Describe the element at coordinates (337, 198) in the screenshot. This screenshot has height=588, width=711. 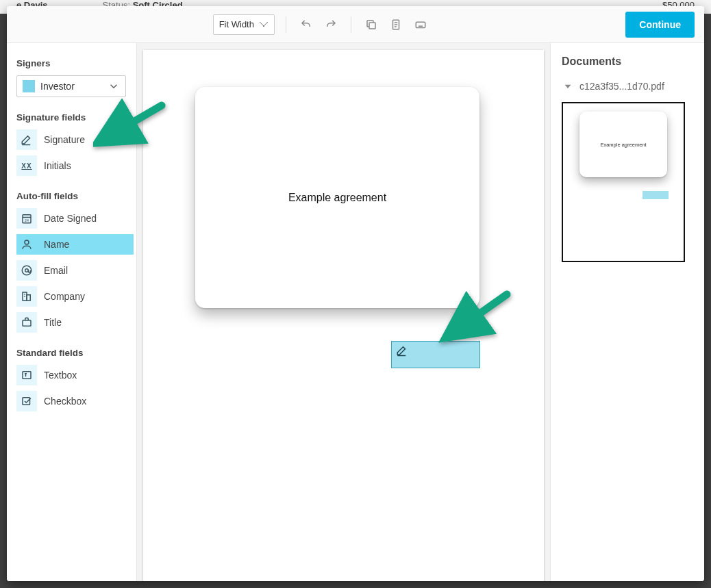
I see `card-title: Example agreement` at that location.